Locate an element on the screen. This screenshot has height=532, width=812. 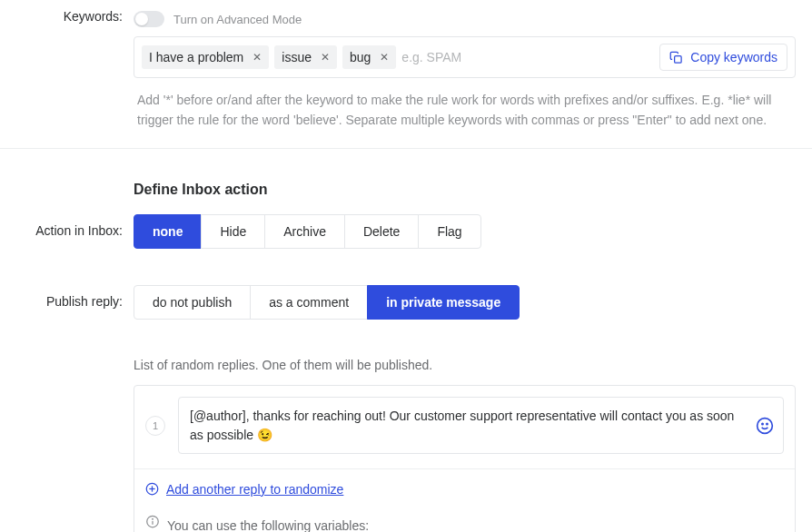
inbox-action-option-Delete: Delete is located at coordinates (381, 232).